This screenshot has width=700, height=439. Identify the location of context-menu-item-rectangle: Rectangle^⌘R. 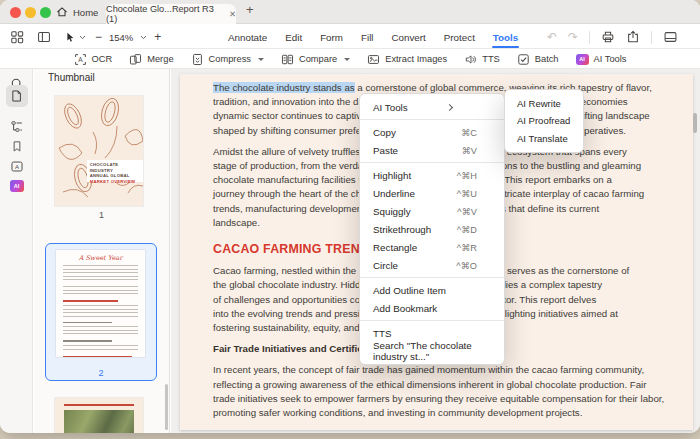
(432, 247).